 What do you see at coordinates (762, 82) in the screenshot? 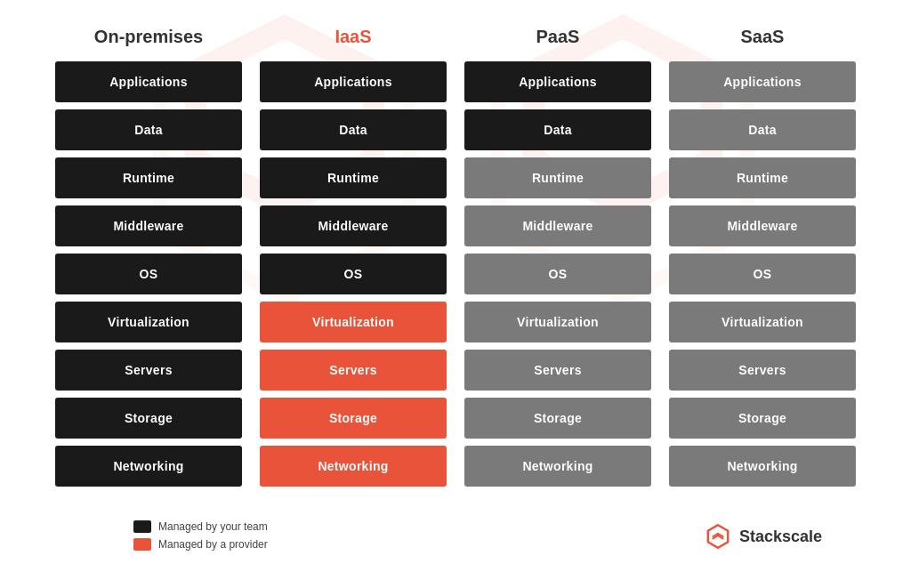
I see `row-block-saas-0: Applications` at bounding box center [762, 82].